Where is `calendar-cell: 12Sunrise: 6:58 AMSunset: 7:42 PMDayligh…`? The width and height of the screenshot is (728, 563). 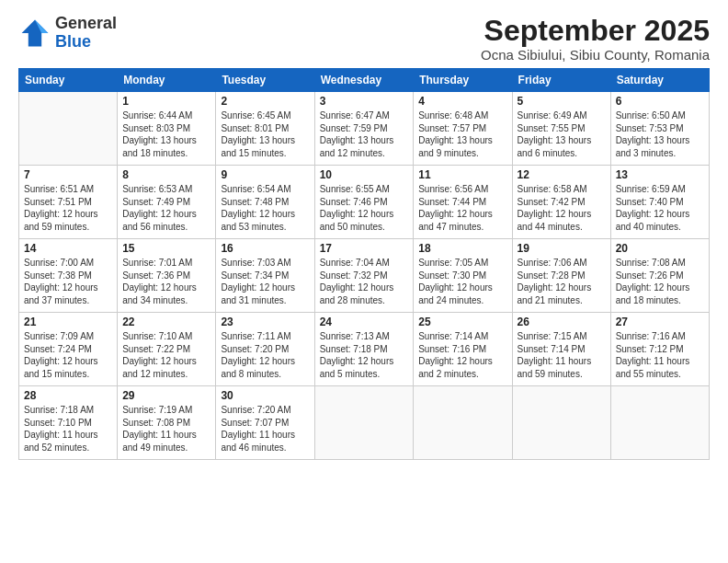
calendar-cell: 12Sunrise: 6:58 AMSunset: 7:42 PMDayligh… is located at coordinates (561, 202).